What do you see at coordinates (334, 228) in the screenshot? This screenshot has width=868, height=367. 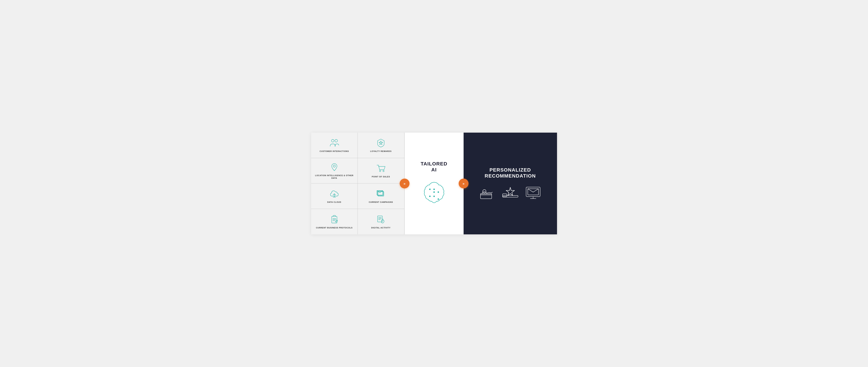 I see `current-business-protocols-label: CURRENT BUSINESS PROTOCOLS` at bounding box center [334, 228].